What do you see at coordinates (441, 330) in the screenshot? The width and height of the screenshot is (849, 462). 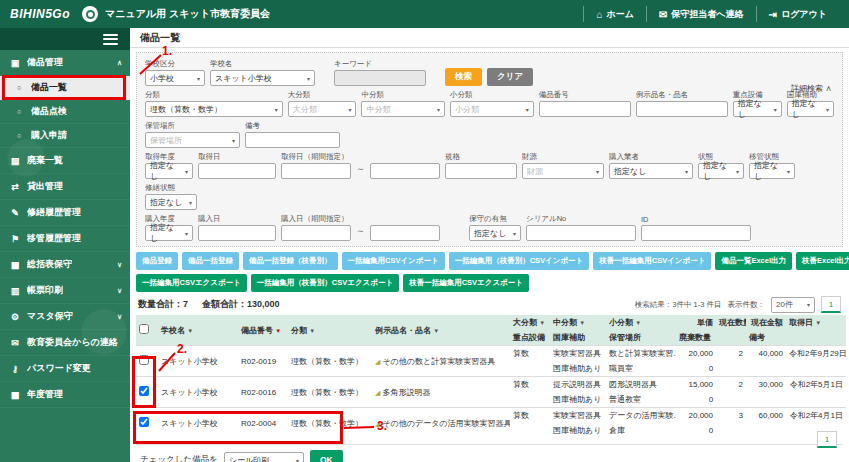 I see `col-name: 例示品名・品名 ▼` at bounding box center [441, 330].